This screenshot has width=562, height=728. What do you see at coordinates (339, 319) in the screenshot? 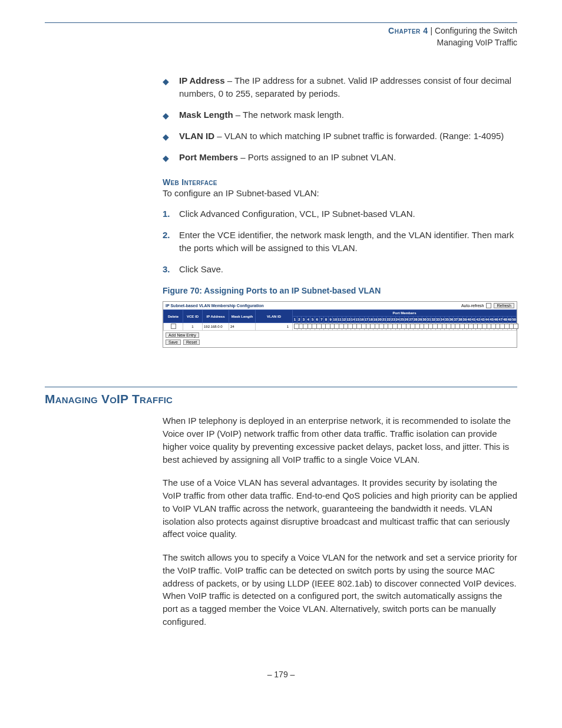
I see `port-number-header: 11` at bounding box center [339, 319].